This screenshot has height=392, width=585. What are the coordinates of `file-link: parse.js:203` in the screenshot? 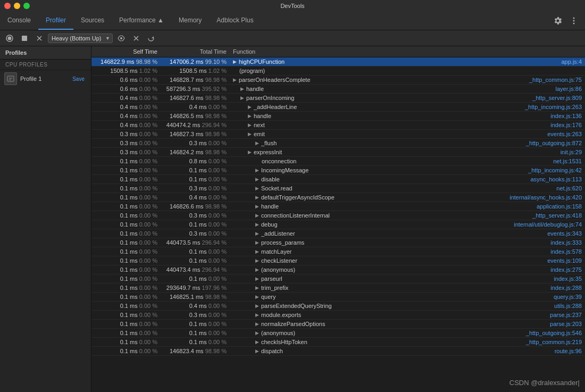 It's located at (566, 324).